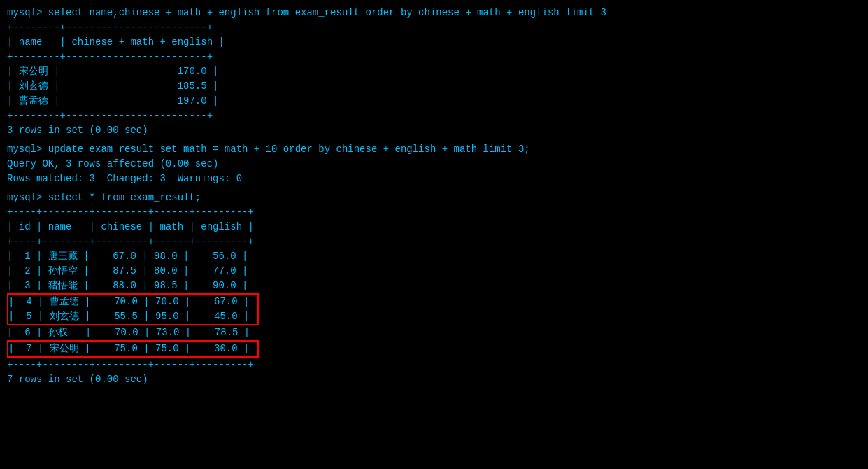 This screenshot has height=469, width=868. I want to click on data-row-4: | 4 | 曹孟德 | 70.0 | 70.0 | 67.0 |, so click(133, 302).